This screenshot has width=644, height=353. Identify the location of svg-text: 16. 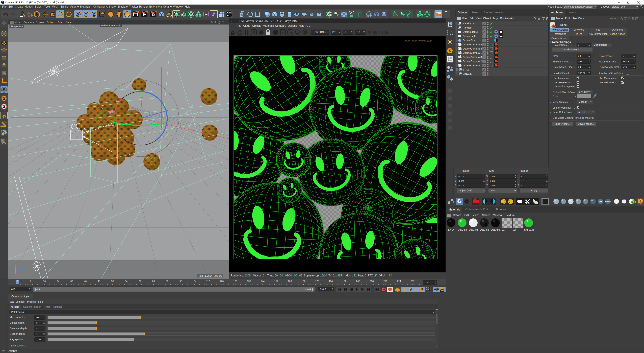
(44, 281).